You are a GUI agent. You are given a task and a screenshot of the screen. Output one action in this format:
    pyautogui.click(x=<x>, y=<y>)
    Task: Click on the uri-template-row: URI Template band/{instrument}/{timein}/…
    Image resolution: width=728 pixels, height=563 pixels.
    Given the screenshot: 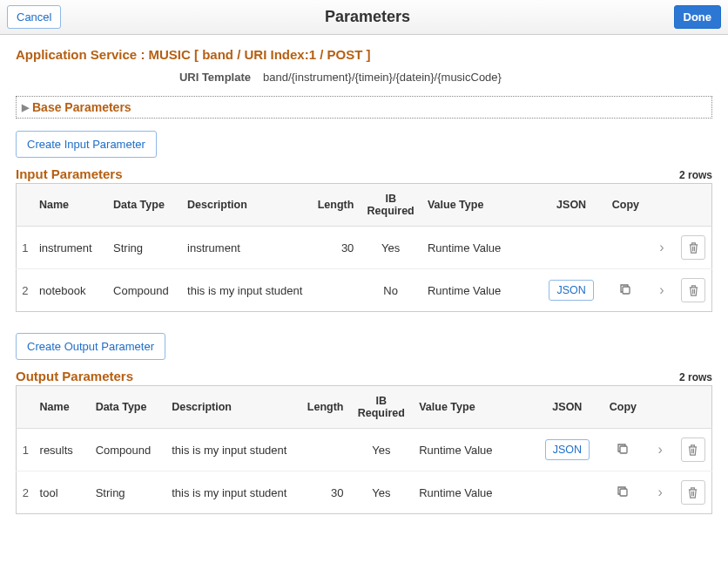 What is the action you would take?
    pyautogui.click(x=364, y=77)
    